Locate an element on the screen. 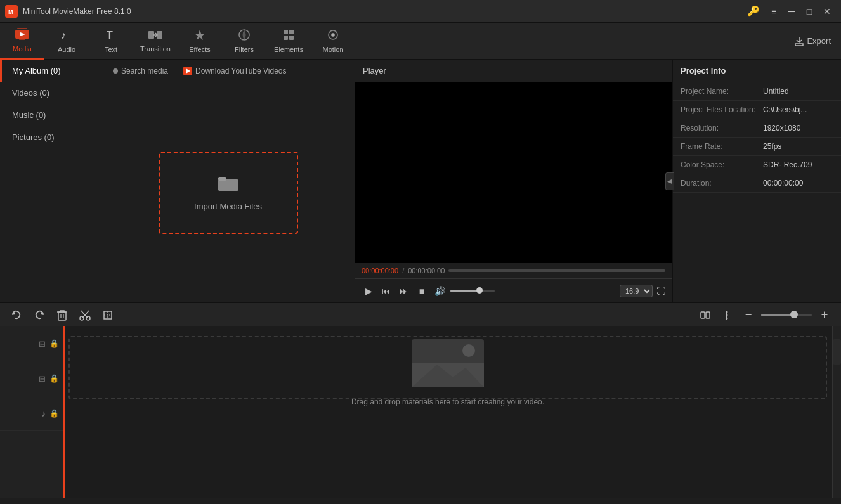  sidebar-item-videos: Videos (0) is located at coordinates (51, 93).